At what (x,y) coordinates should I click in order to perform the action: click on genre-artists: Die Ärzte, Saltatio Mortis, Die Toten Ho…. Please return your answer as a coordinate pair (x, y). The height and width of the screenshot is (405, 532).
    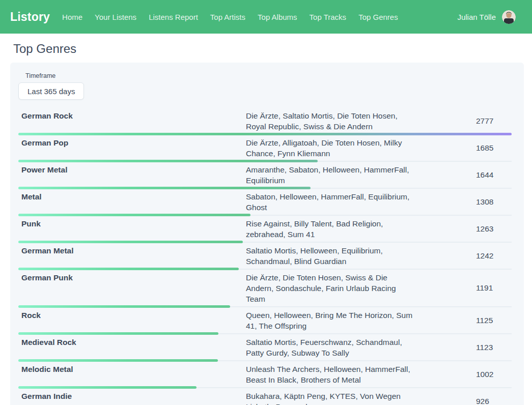
    Looking at the image, I should click on (348, 121).